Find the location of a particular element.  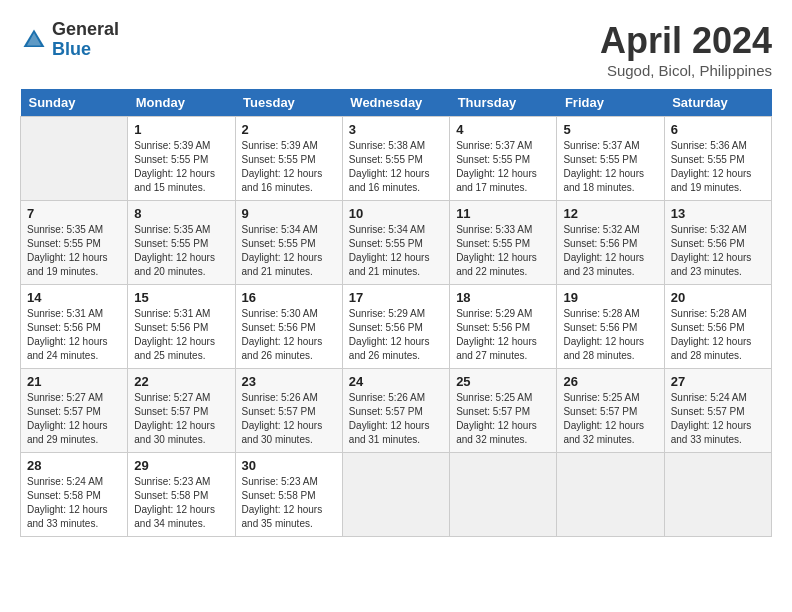

day-number: 17 is located at coordinates (396, 298).